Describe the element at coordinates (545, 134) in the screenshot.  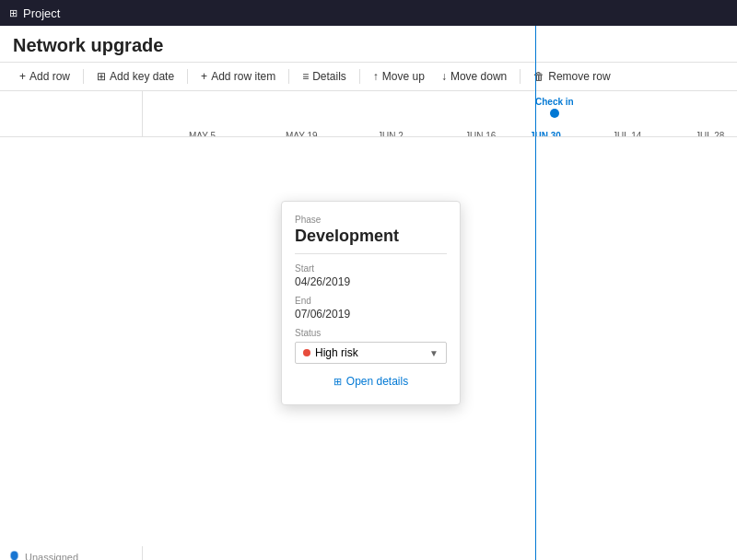
I see `date-jun30: JUN 30` at that location.